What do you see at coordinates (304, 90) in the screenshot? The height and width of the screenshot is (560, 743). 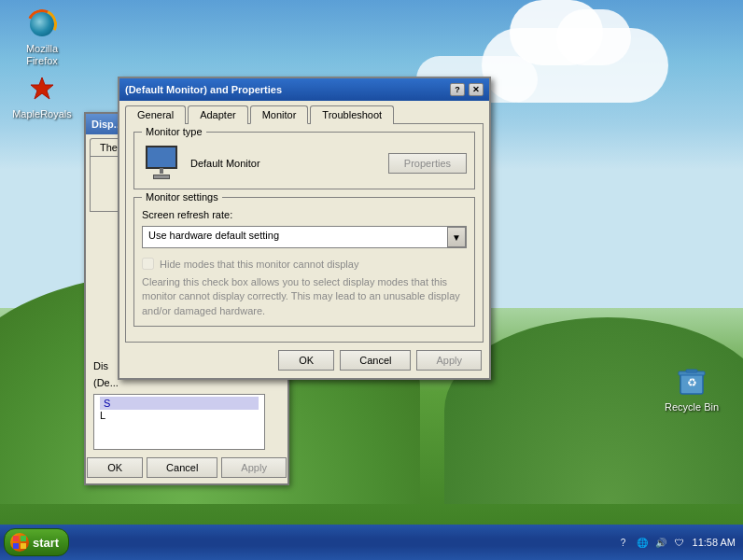 I see `dialog-titlebar: (Default Monitor) and Properties ? ✕` at bounding box center [304, 90].